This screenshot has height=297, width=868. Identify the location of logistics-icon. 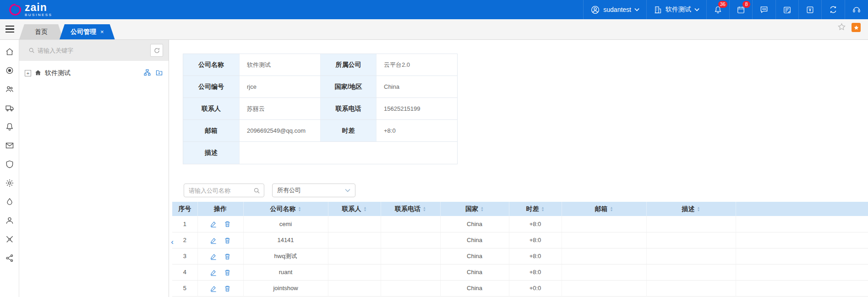
(10, 108).